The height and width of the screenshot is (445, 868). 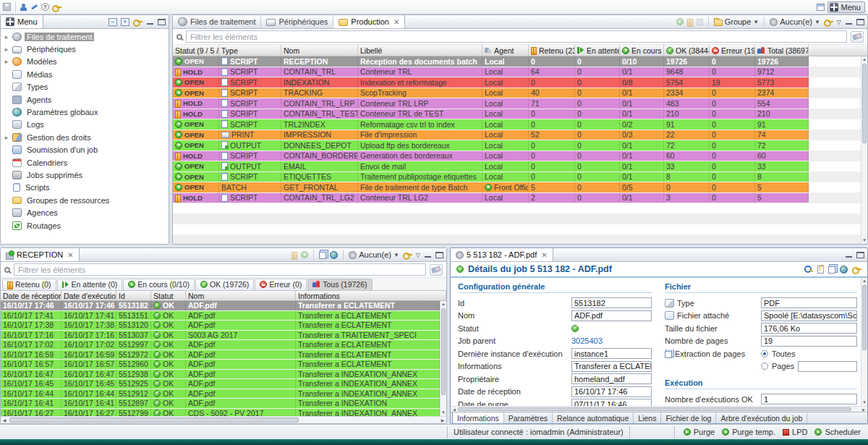 I want to click on view-file-icon, so click(x=809, y=269).